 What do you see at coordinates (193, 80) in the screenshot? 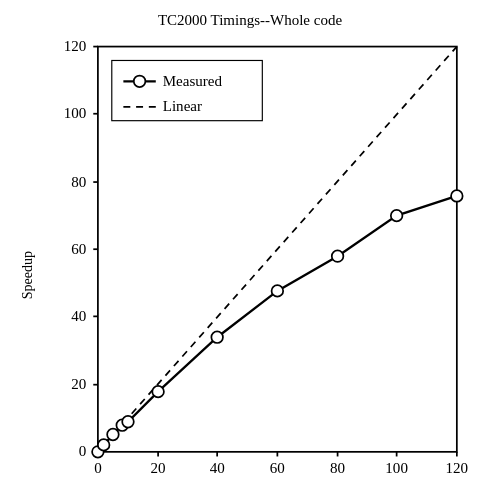
I see `legend-measured-label: Measured` at bounding box center [193, 80].